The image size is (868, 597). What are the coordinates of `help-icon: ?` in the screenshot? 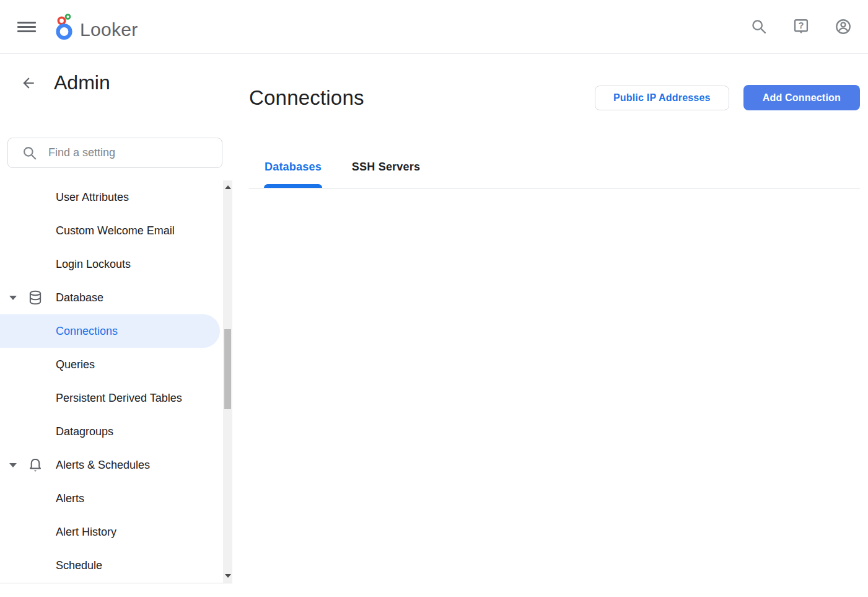 It's located at (801, 27).